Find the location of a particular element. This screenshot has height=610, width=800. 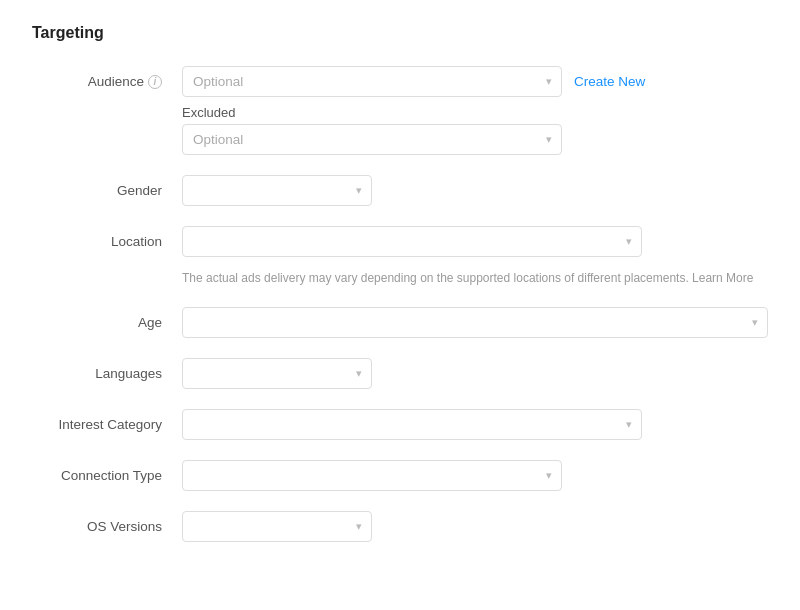

age-label: Age is located at coordinates (107, 318).